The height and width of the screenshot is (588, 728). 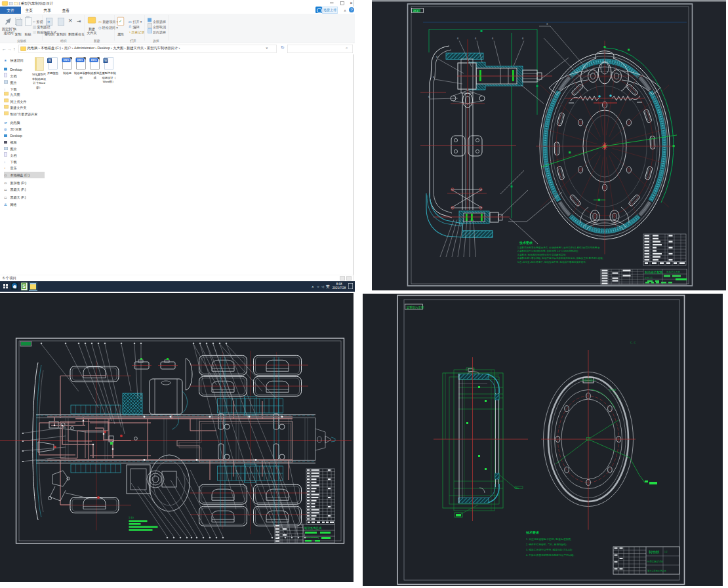 I want to click on svg-text: 1:10, so click(x=131, y=518).